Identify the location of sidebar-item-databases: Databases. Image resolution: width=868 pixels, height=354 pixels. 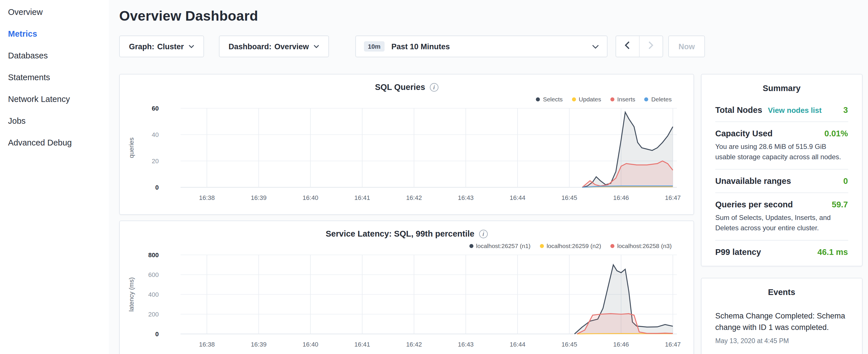
(55, 56).